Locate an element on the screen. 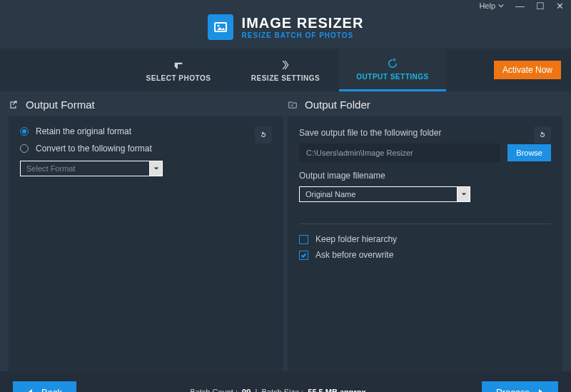 This screenshot has width=571, height=392. app-tagline: RESIZE BATCH OF PHOTOS is located at coordinates (303, 36).